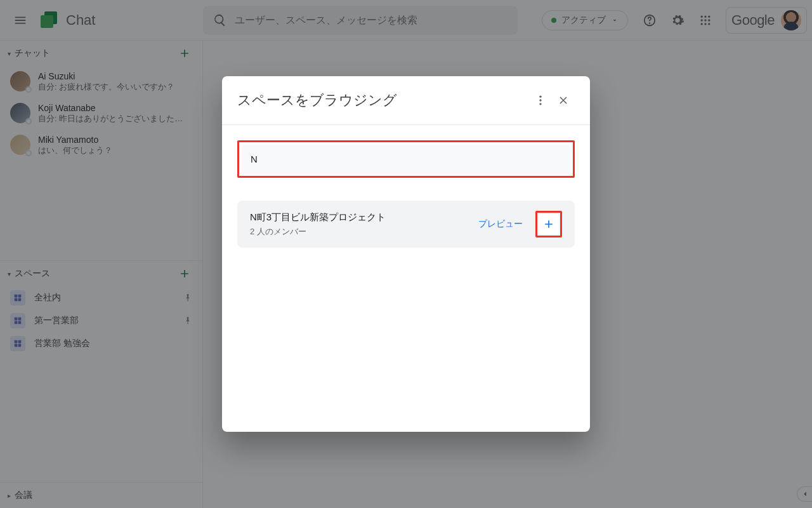 Image resolution: width=812 pixels, height=508 pixels. What do you see at coordinates (406, 100) in the screenshot?
I see `dialog-header: スペースをブラウジング` at bounding box center [406, 100].